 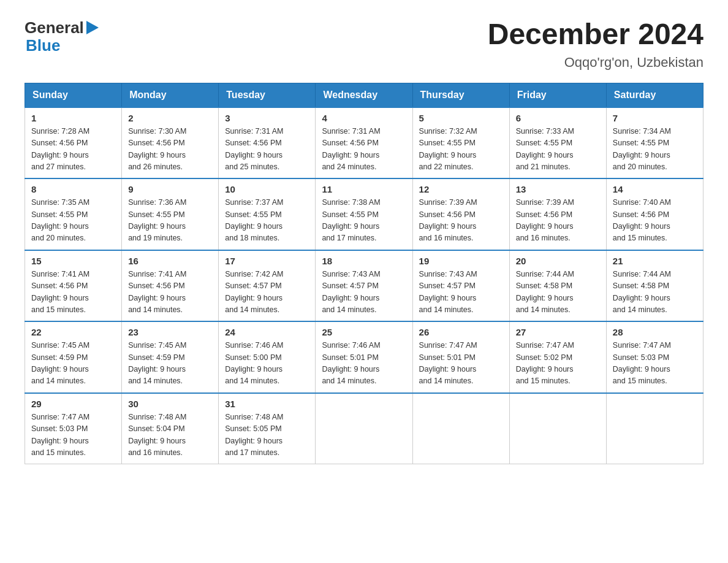 I want to click on day-number: 5, so click(x=461, y=118).